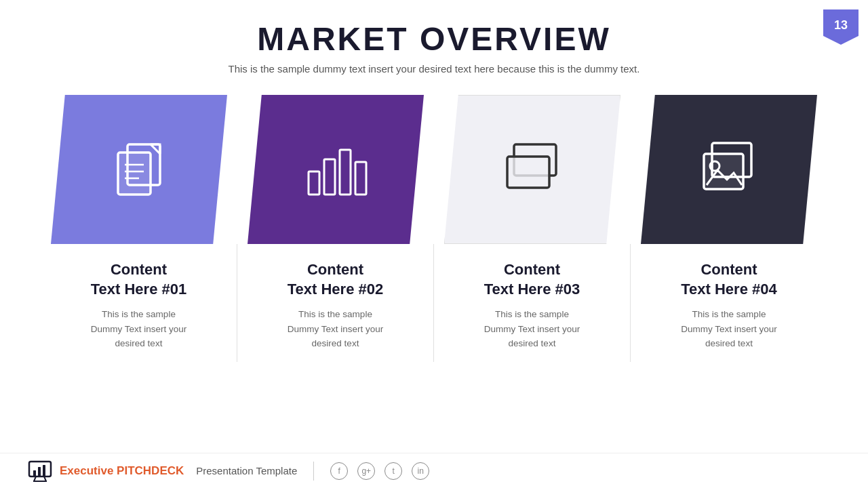 The image size is (868, 488). I want to click on window-stack-icon, so click(532, 169).